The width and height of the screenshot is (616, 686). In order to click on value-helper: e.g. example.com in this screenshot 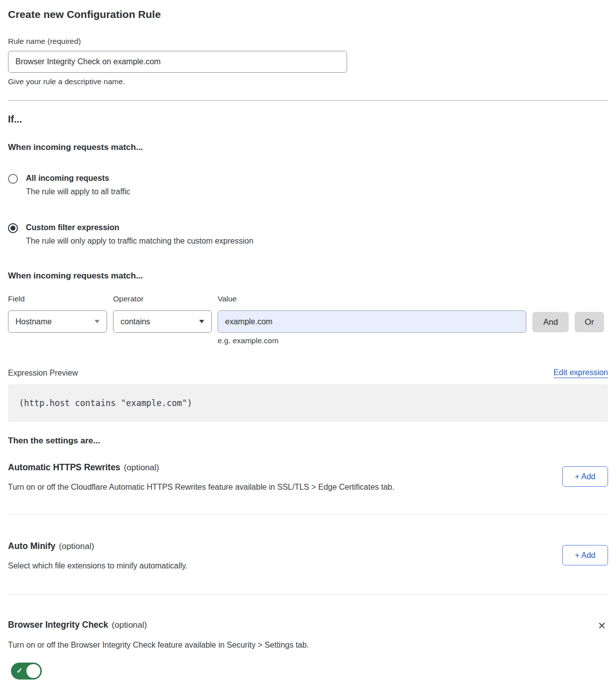, I will do `click(372, 341)`.